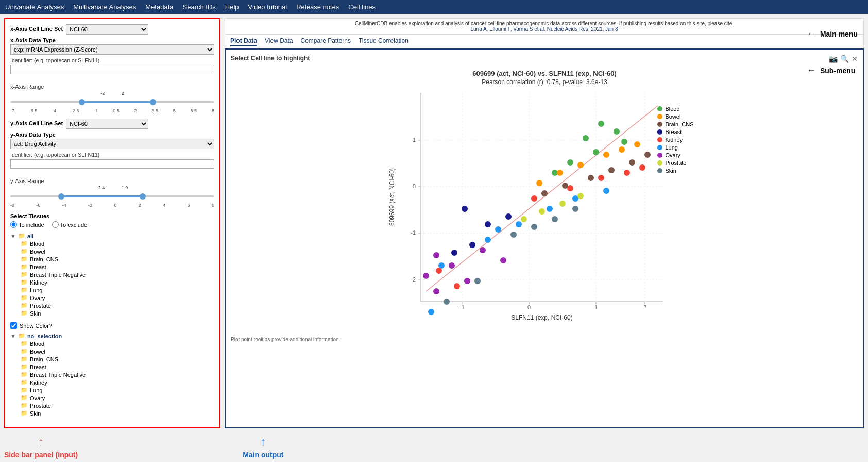 The width and height of the screenshot is (868, 462). Describe the element at coordinates (117, 298) in the screenshot. I see `tissue-item-ovary: 📁 Ovary` at that location.